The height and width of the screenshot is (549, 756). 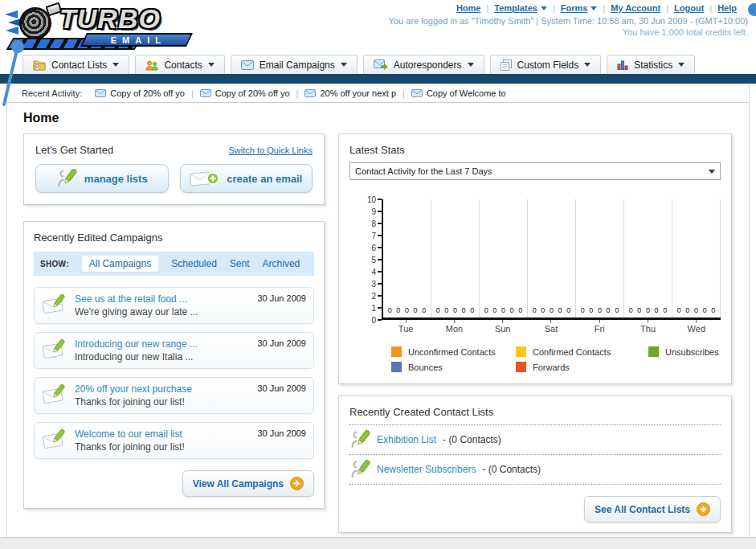 What do you see at coordinates (376, 248) in the screenshot?
I see `y-tick-label: 6` at bounding box center [376, 248].